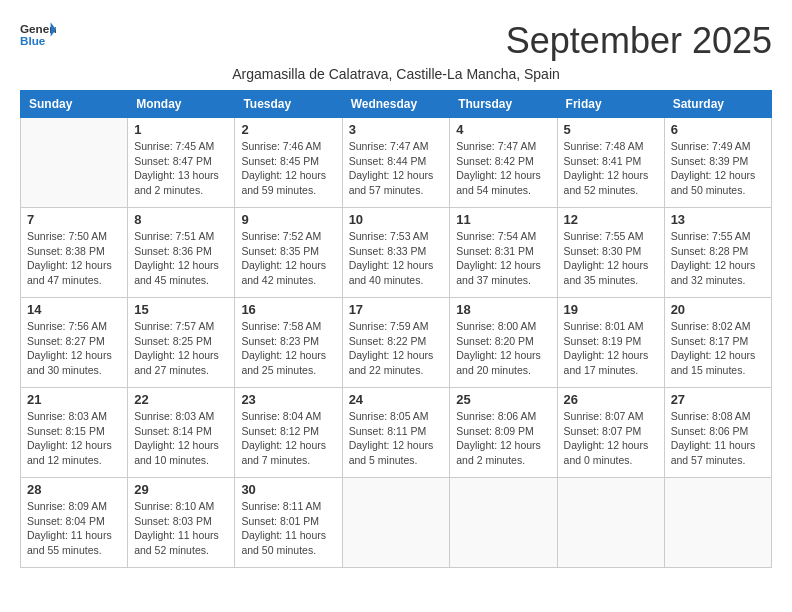 This screenshot has height=612, width=792. What do you see at coordinates (503, 348) in the screenshot?
I see `day-info: Sunrise: 8:00 AMSunset: 8:20 PMDaylight:…` at bounding box center [503, 348].